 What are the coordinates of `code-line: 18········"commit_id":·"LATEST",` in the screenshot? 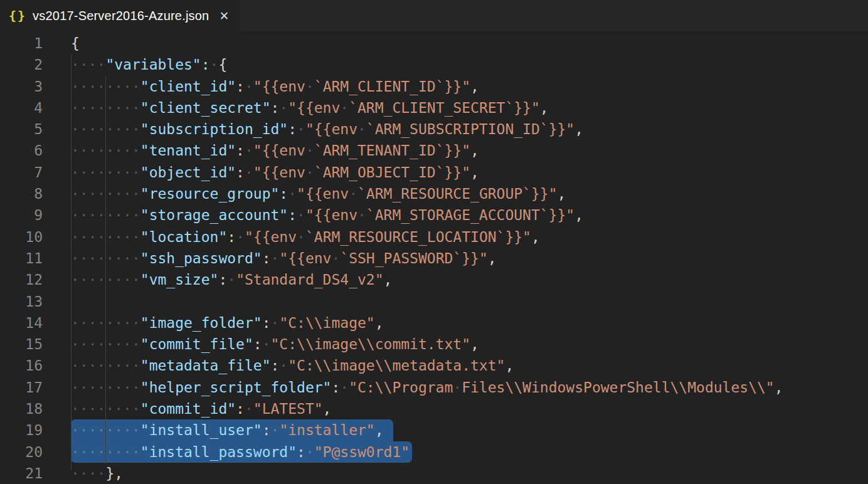 It's located at (434, 409).